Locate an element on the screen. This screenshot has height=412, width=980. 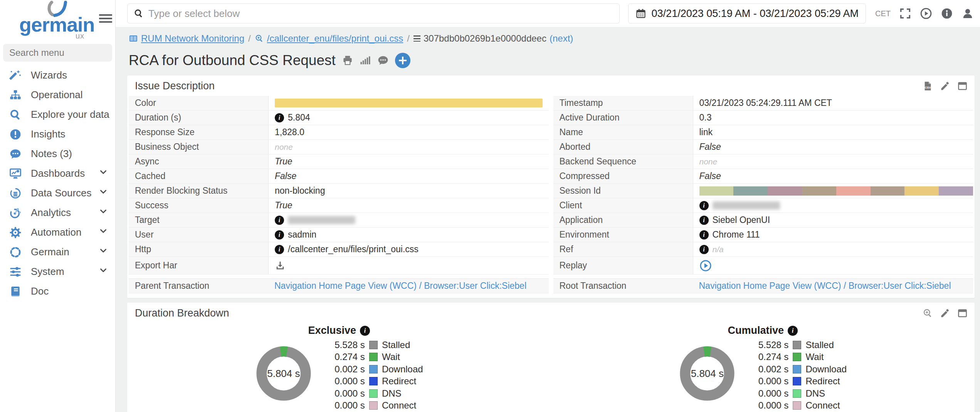
sidebar-item-wizards: Wizards is located at coordinates (58, 75).